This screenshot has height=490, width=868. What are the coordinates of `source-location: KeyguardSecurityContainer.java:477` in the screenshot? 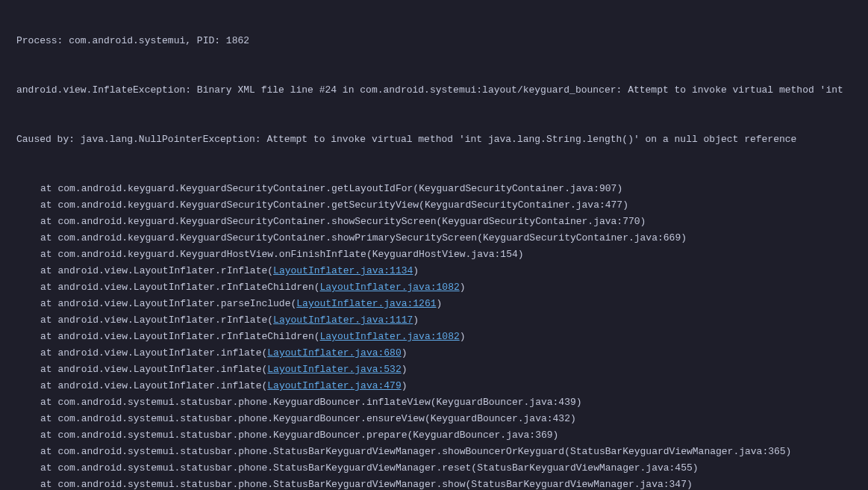 It's located at (524, 205).